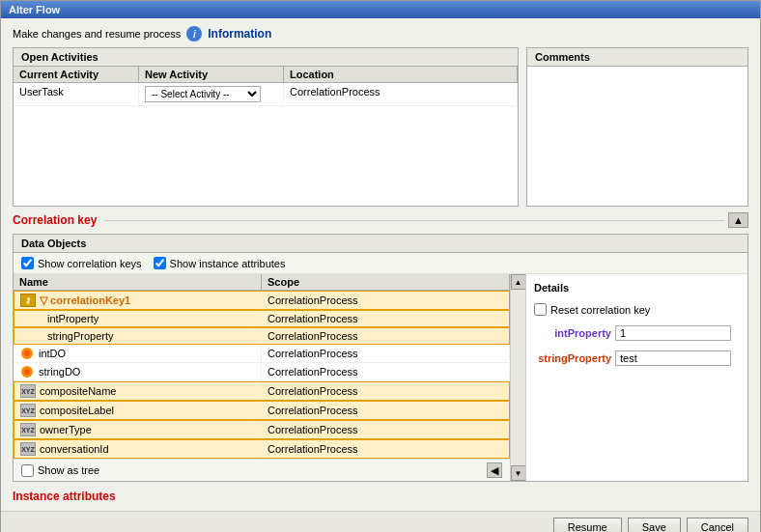  What do you see at coordinates (673, 358) in the screenshot?
I see `string-property-input` at bounding box center [673, 358].